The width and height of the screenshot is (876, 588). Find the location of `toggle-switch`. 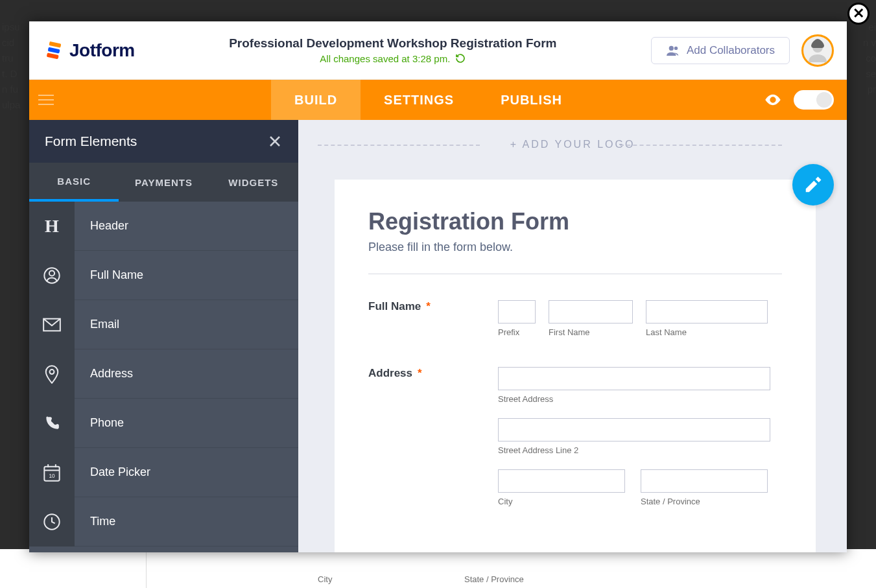

toggle-switch is located at coordinates (814, 100).